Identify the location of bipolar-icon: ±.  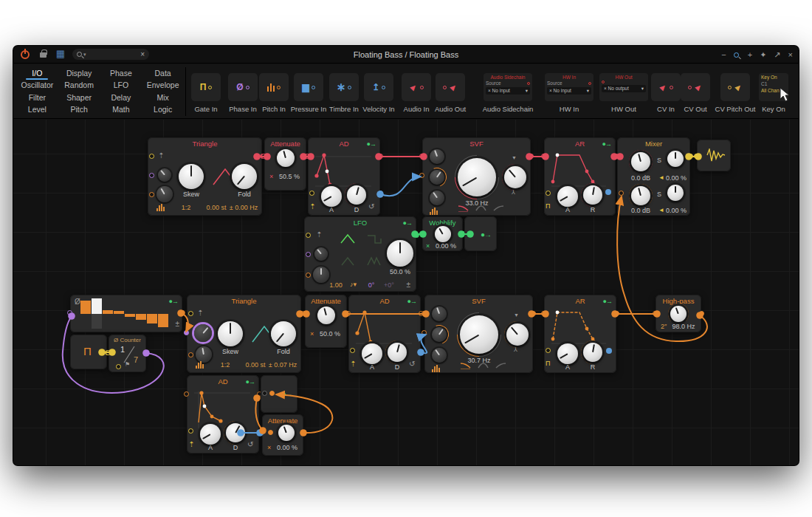
(409, 285).